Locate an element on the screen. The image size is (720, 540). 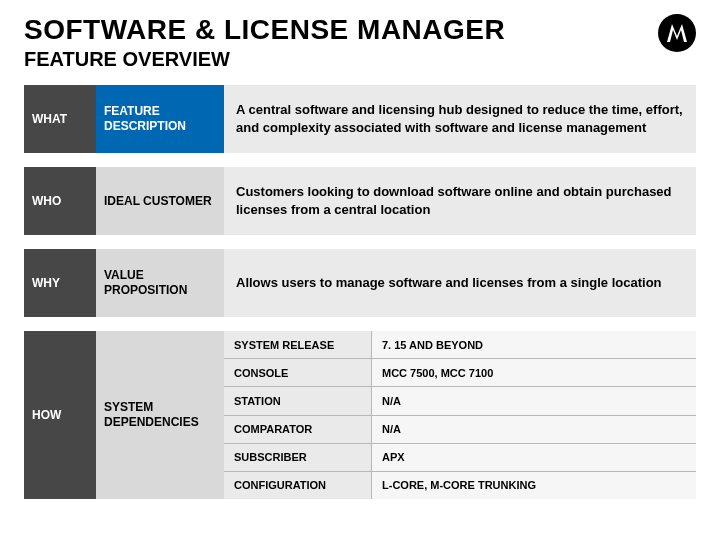
dep-val: MCC 7500, MCC 7100 is located at coordinates (534, 372).